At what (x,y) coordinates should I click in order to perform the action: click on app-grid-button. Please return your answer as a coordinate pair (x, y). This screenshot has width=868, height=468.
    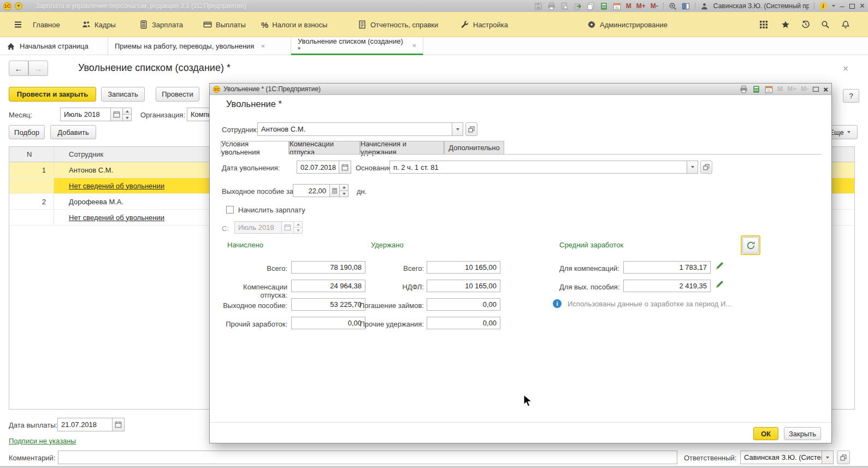
    Looking at the image, I should click on (764, 25).